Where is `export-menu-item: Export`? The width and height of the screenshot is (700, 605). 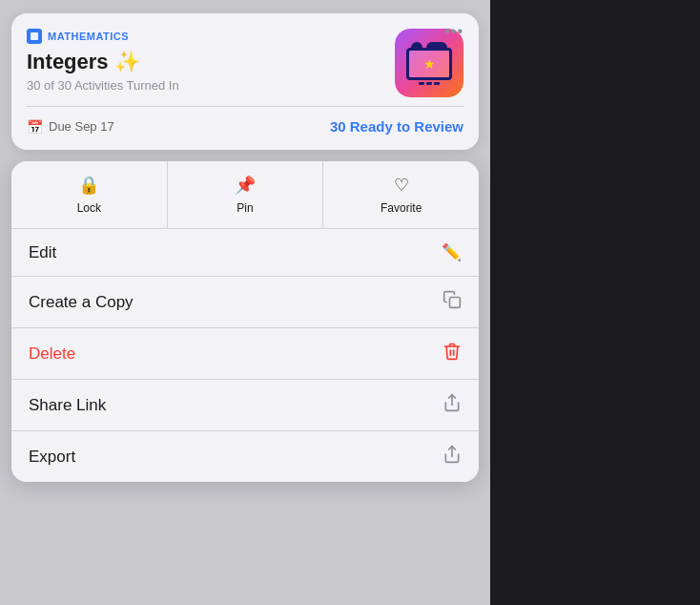 export-menu-item: Export is located at coordinates (245, 456).